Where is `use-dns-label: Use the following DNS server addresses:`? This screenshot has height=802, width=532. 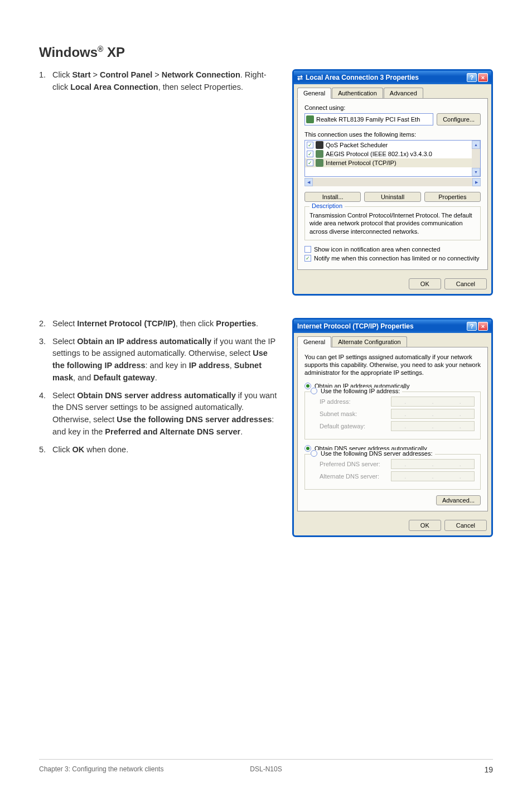
use-dns-label: Use the following DNS server addresses: is located at coordinates (377, 453).